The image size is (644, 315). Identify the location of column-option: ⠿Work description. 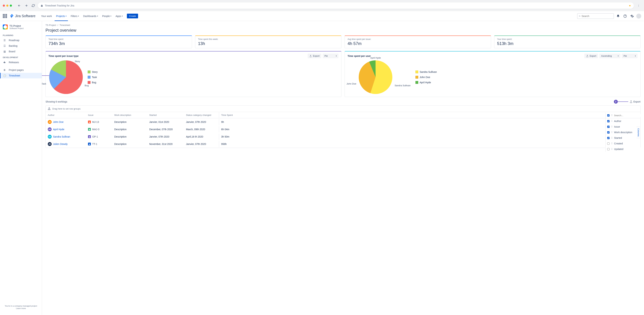
(623, 132).